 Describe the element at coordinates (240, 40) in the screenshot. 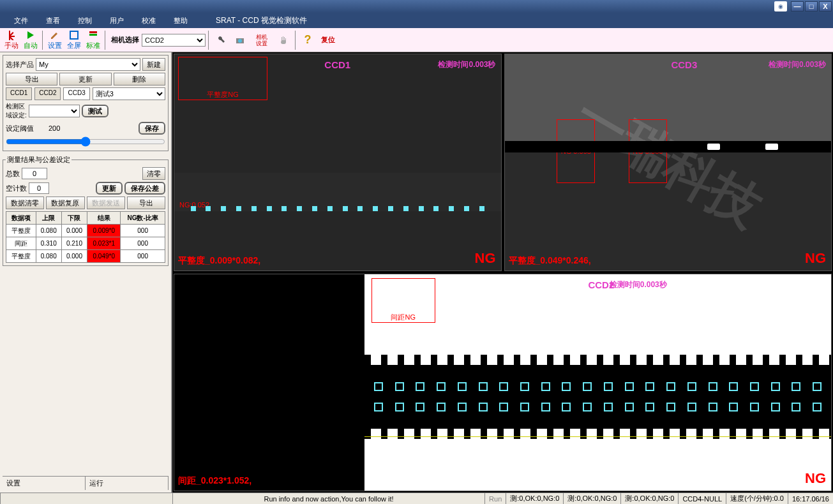

I see `camera-icon` at that location.